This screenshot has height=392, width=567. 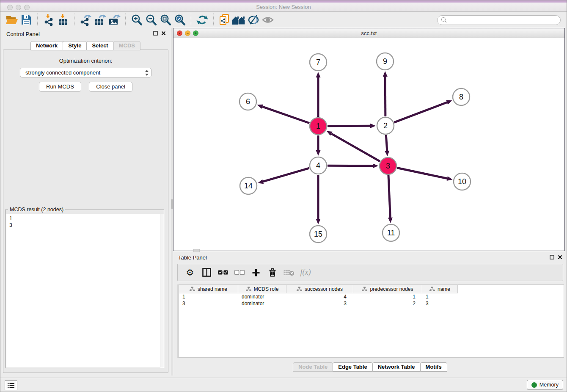 I want to click on control-panel-title: Control Panel, so click(x=23, y=34).